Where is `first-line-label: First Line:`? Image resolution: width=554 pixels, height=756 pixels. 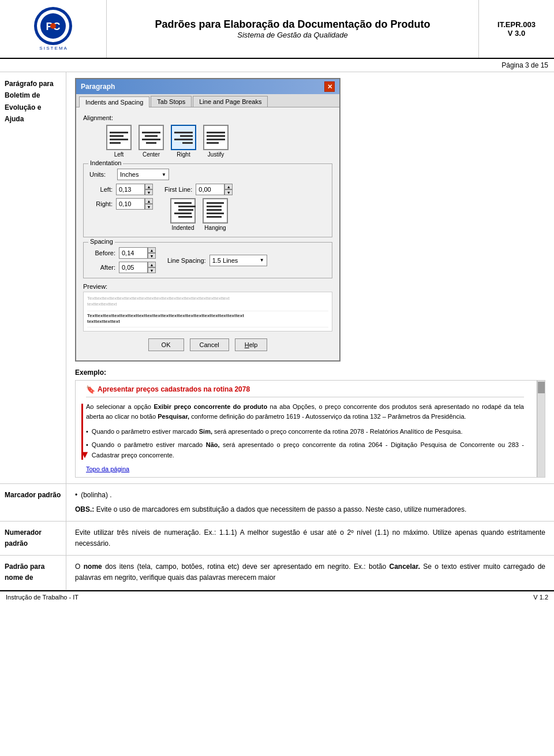 first-line-label: First Line: is located at coordinates (178, 189).